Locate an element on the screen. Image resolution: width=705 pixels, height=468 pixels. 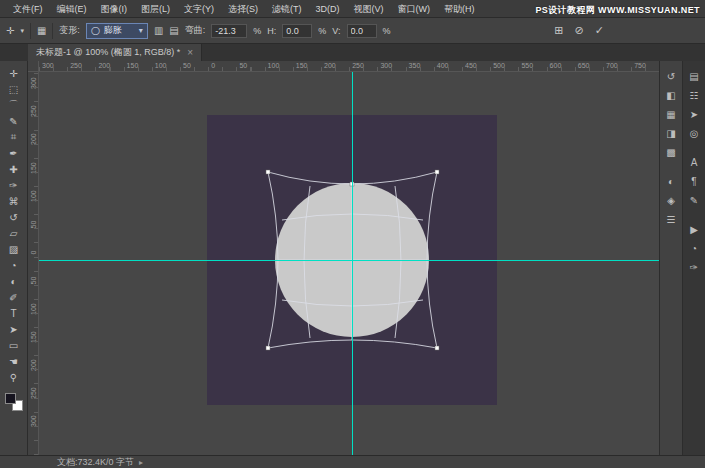
healing-brush-tool-icon: ✚ is located at coordinates (14, 169).